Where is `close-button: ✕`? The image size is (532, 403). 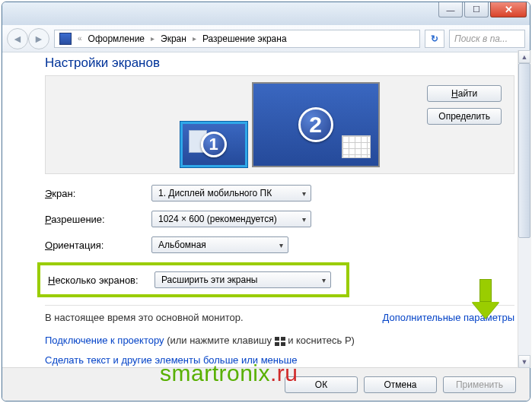
close-button: ✕ is located at coordinates (508, 10).